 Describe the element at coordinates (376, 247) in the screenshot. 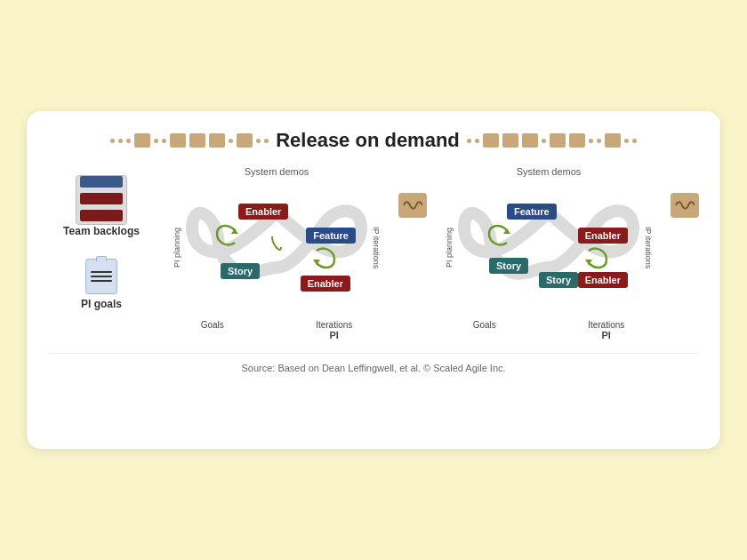

I see `ip-iterations-label-1: IP iterations` at that location.